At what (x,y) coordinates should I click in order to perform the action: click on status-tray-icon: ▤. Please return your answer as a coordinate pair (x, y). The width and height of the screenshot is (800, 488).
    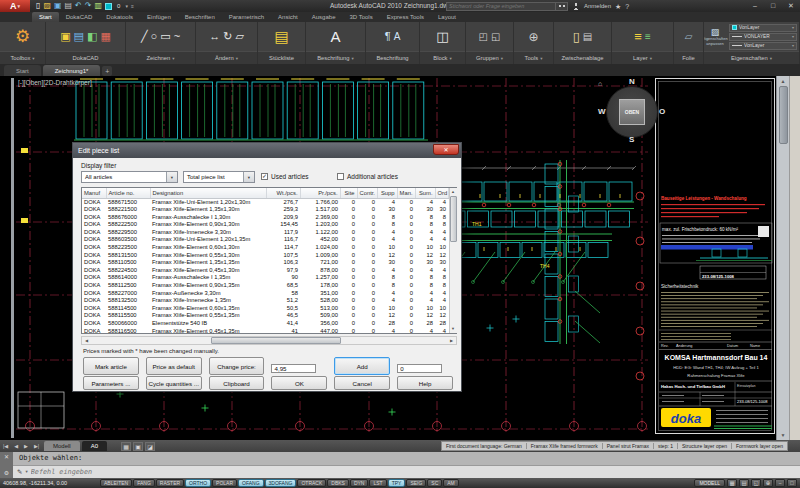
    Looking at the image, I should click on (744, 483).